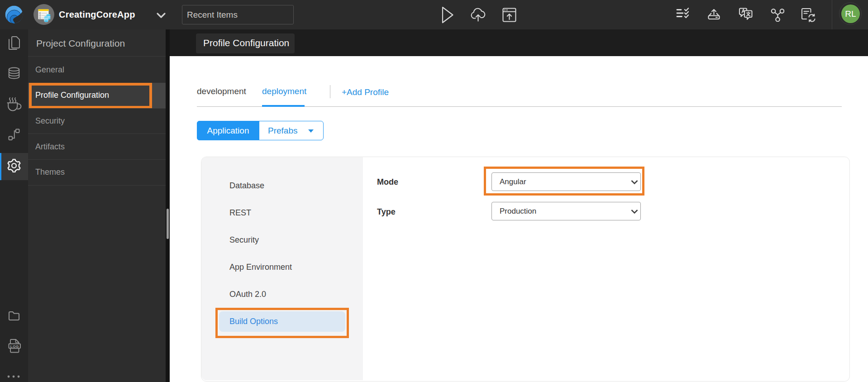  Describe the element at coordinates (14, 347) in the screenshot. I see `svg-text: LOG` at that location.